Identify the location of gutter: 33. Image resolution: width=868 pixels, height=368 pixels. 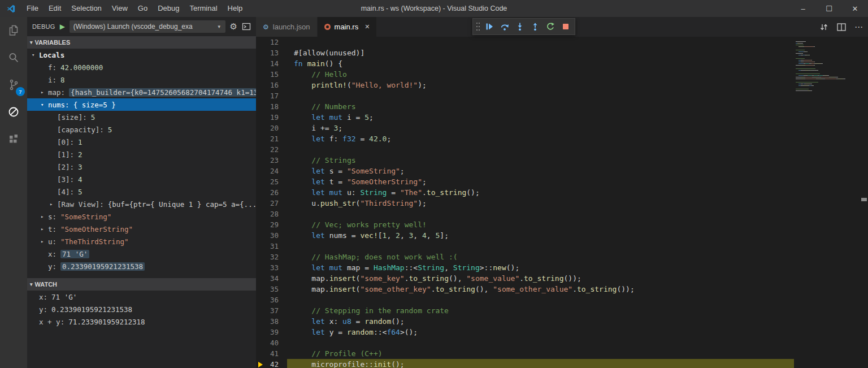
(271, 268).